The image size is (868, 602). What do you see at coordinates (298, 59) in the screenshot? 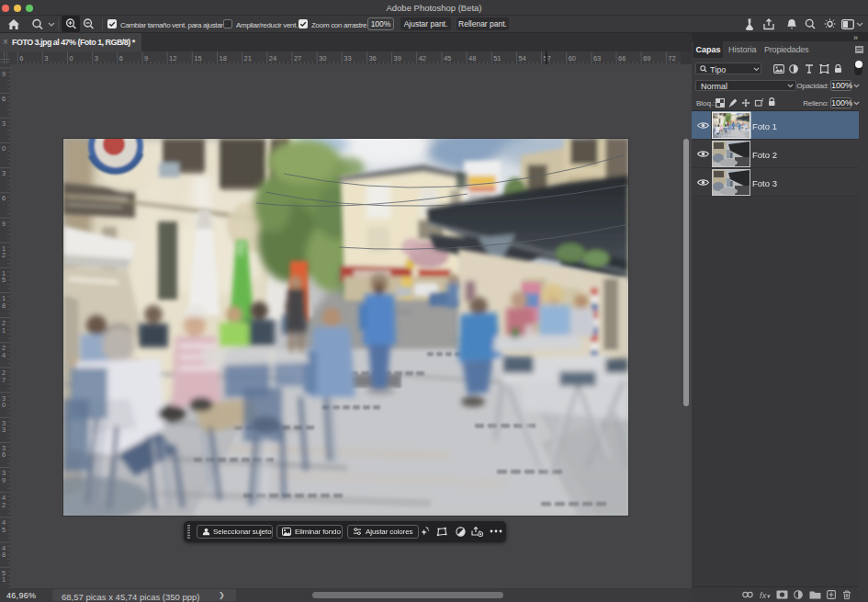
I see `svg-text: 27` at bounding box center [298, 59].